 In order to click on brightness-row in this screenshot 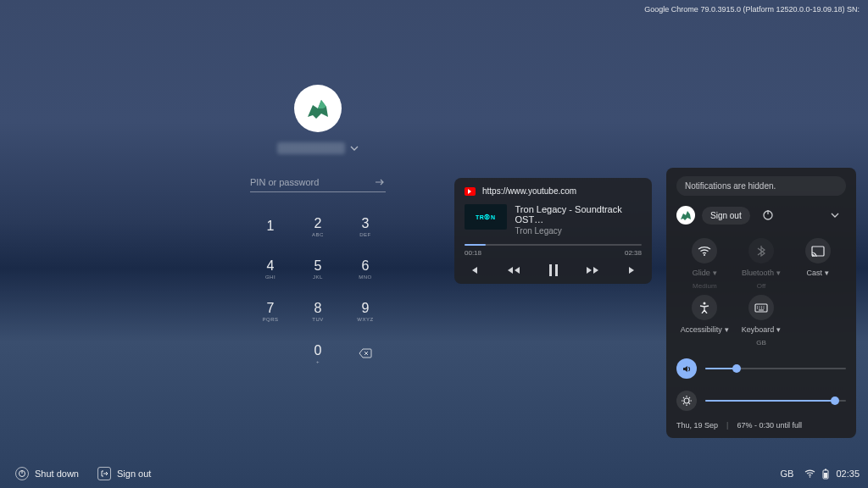, I will do `click(761, 401)`.